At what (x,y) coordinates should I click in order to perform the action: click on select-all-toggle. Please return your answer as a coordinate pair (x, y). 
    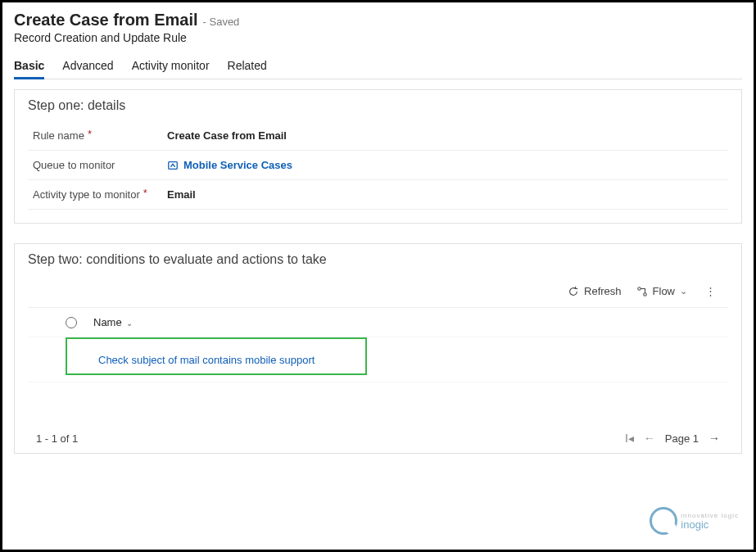
    Looking at the image, I should click on (71, 323).